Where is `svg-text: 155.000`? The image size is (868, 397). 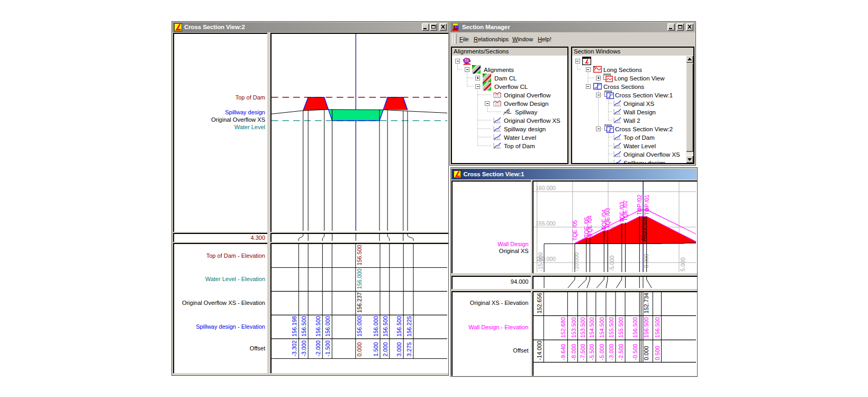 svg-text: 155.000 is located at coordinates (546, 223).